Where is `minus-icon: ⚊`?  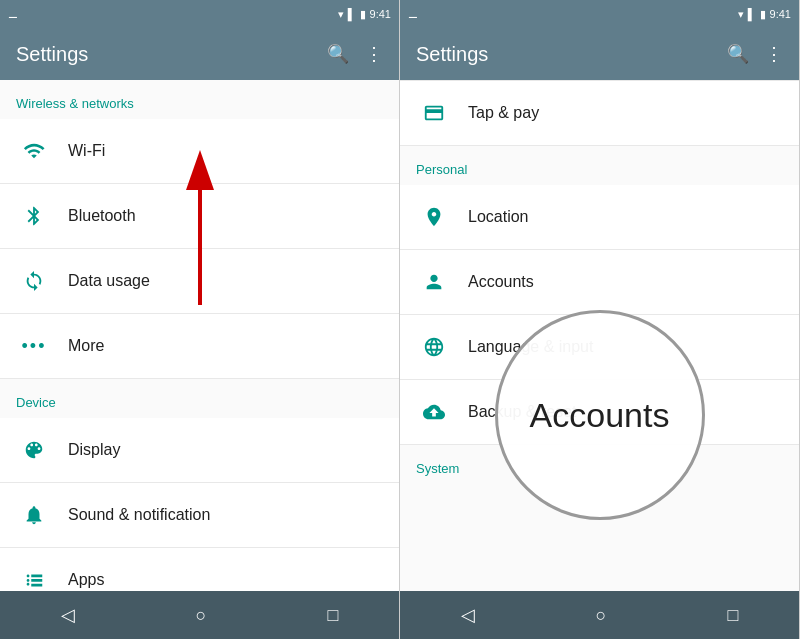
minus-icon: ⚊ is located at coordinates (13, 14).